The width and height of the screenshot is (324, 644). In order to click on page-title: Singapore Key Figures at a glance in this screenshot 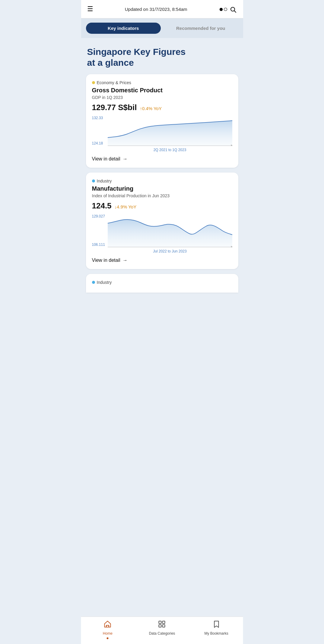, I will do `click(162, 57)`.